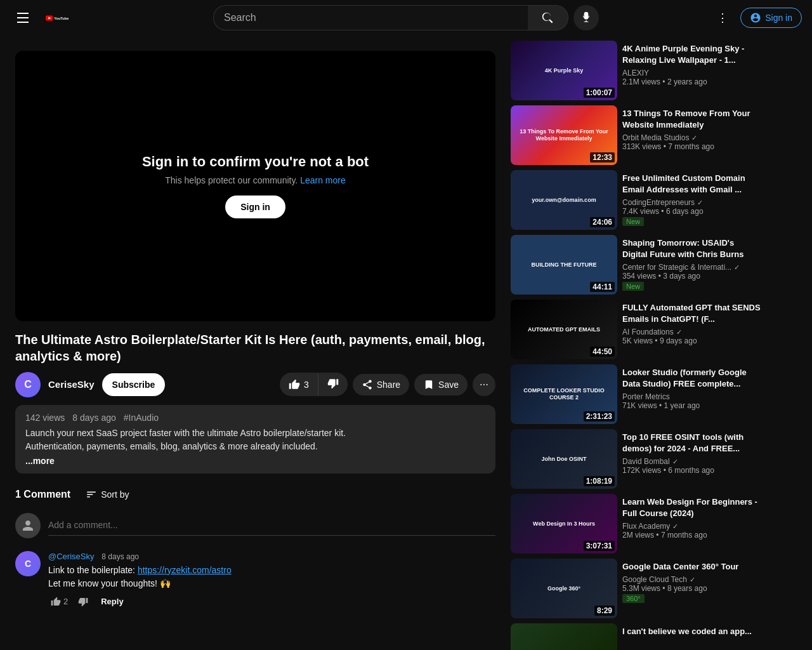 The width and height of the screenshot is (812, 650). I want to click on video-description-box: 142 views 8 days ago #InAudio Launch you…, so click(255, 439).